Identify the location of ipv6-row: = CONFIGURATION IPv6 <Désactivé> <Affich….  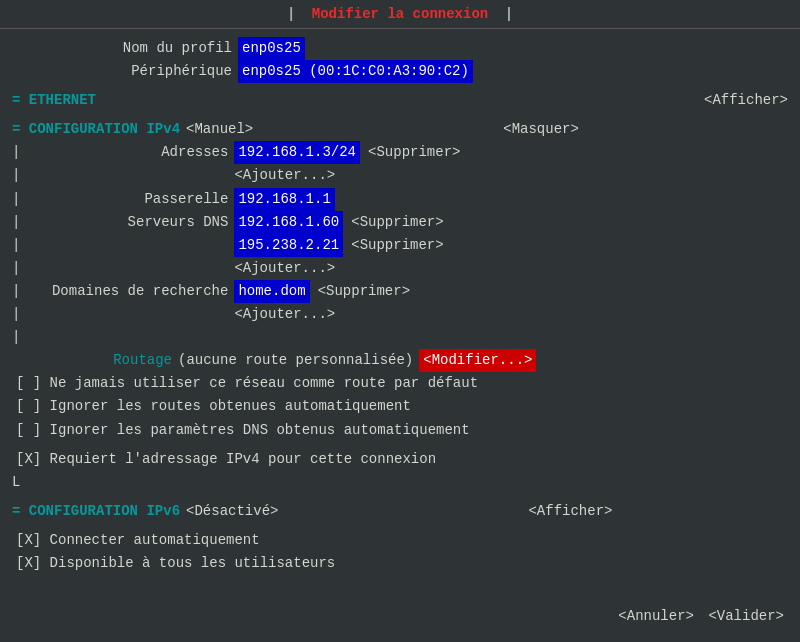
(400, 512).